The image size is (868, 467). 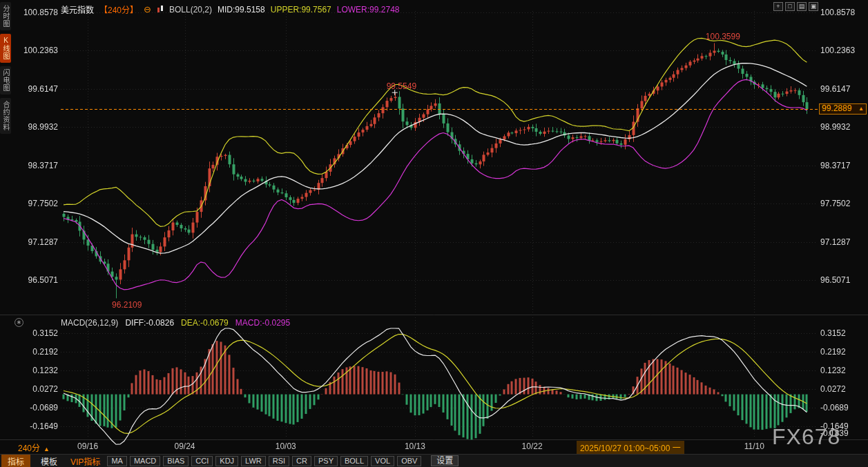 I want to click on new-window-icon: +, so click(x=778, y=7).